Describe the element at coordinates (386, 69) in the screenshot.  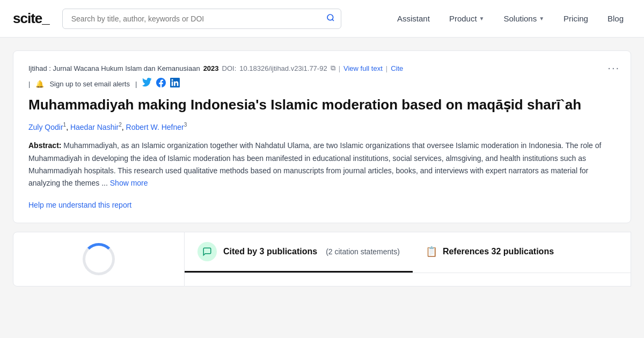
I see `meta-separator2: |` at that location.